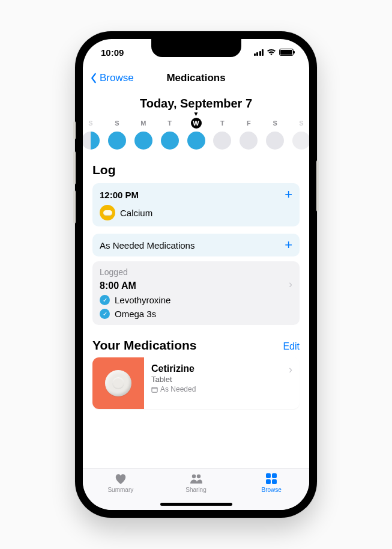  Describe the element at coordinates (112, 78) in the screenshot. I see `back-button: Browse` at that location.